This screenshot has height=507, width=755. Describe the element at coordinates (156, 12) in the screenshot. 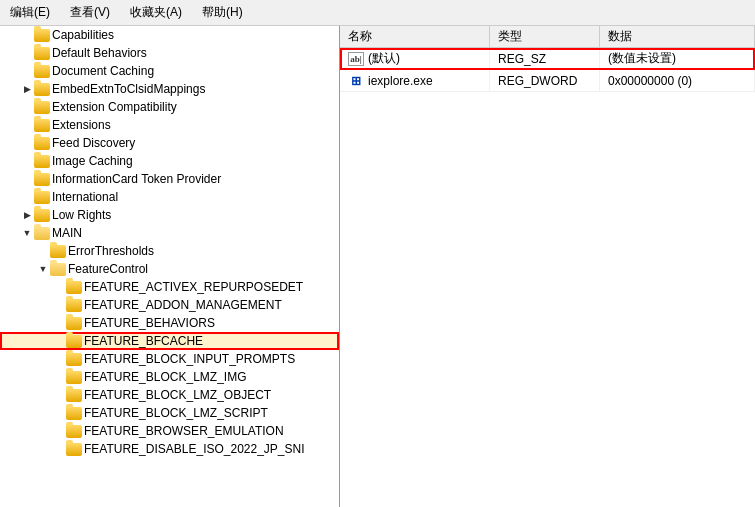

I see `menu-favorites: 收藏夹(A)` at that location.